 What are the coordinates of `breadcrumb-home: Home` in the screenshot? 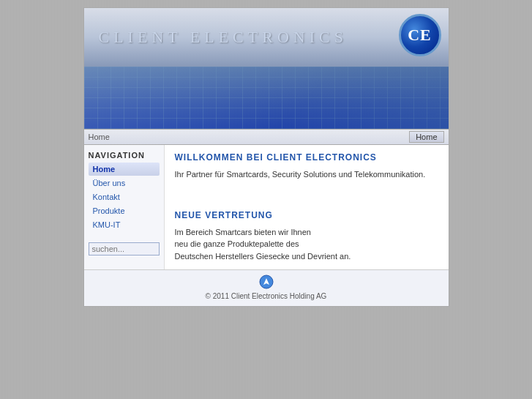 It's located at (100, 137).